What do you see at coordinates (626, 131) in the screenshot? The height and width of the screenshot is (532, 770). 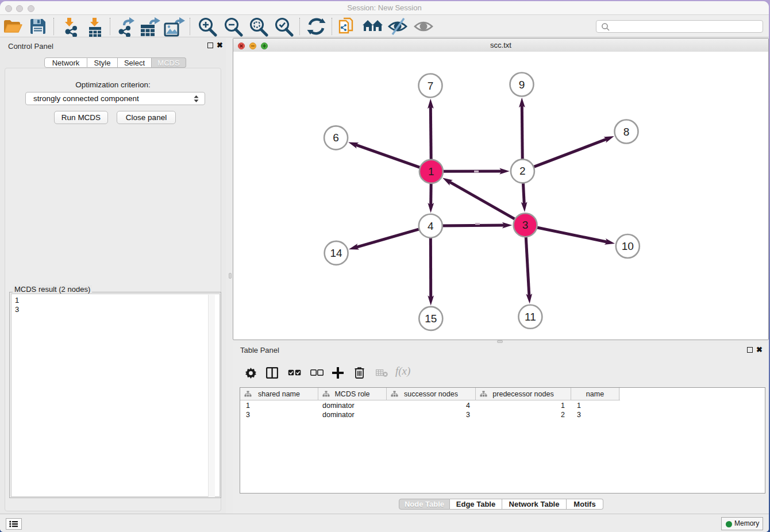 I see `svg-text: 8` at bounding box center [626, 131].